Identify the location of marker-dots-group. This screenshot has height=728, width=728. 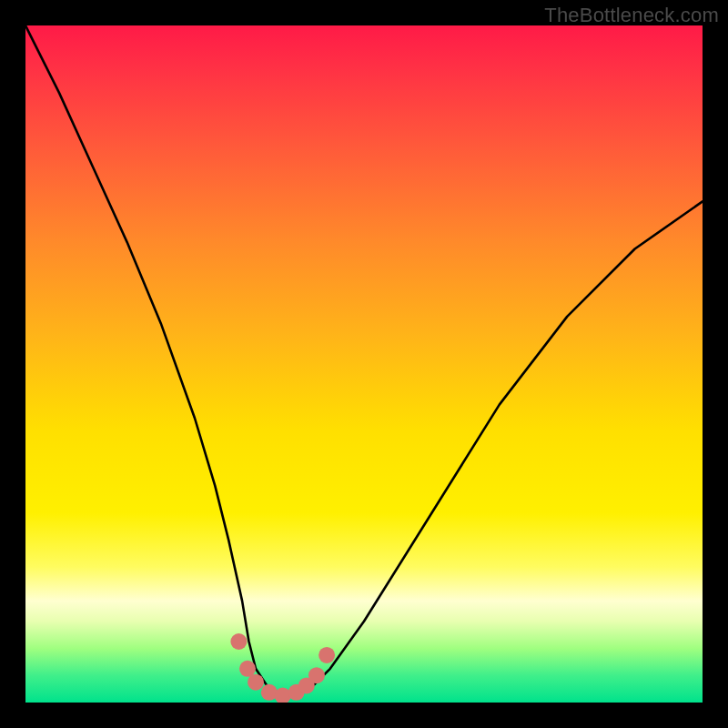
(282, 668).